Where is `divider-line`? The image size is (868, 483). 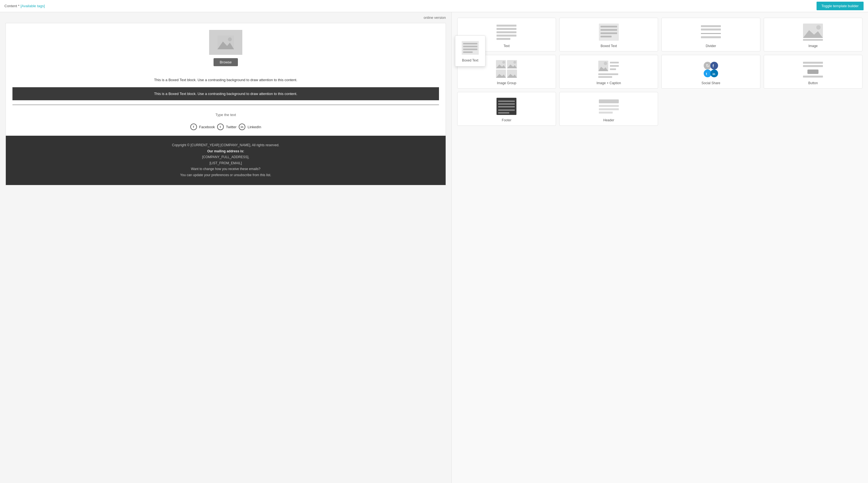
divider-line is located at coordinates (226, 105).